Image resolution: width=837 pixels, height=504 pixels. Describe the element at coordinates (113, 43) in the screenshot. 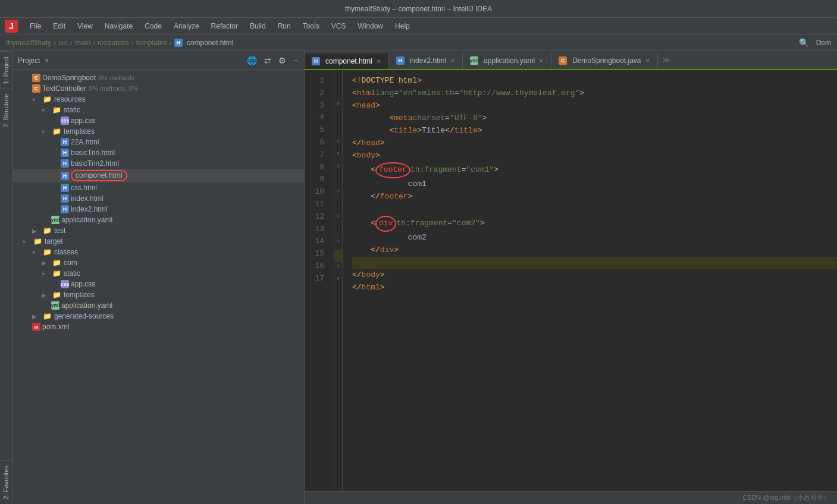

I see `breadcrumb-resources: resources` at that location.